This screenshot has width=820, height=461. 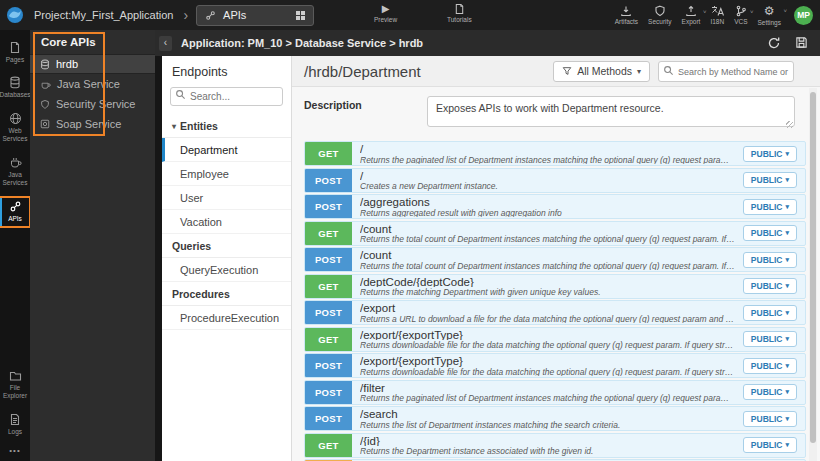 I want to click on core-apis-title: Core APIs, so click(x=92, y=42).